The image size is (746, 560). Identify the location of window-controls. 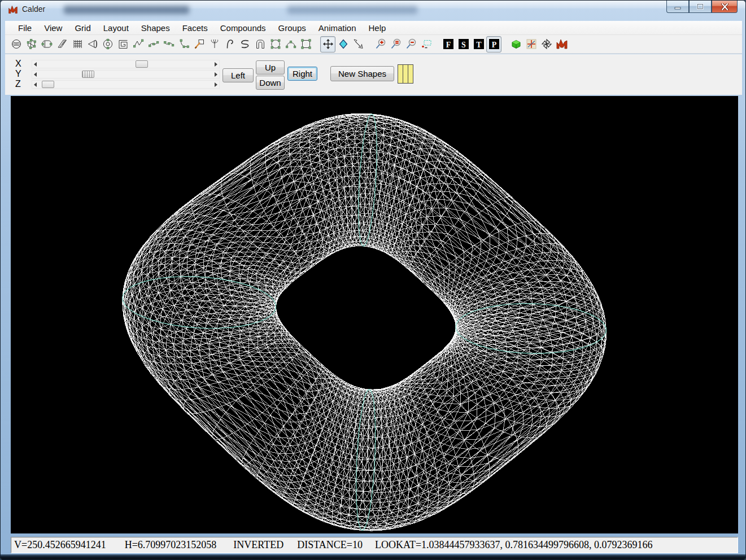
(702, 7).